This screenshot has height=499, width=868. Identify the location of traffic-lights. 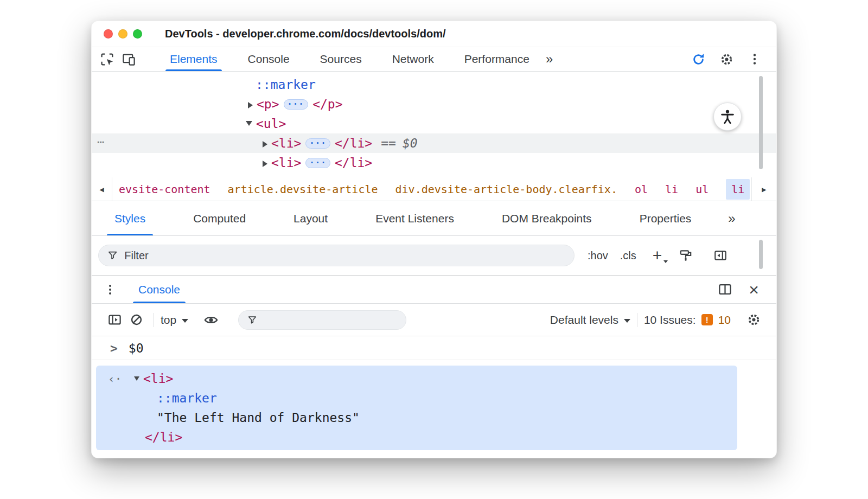
(117, 34).